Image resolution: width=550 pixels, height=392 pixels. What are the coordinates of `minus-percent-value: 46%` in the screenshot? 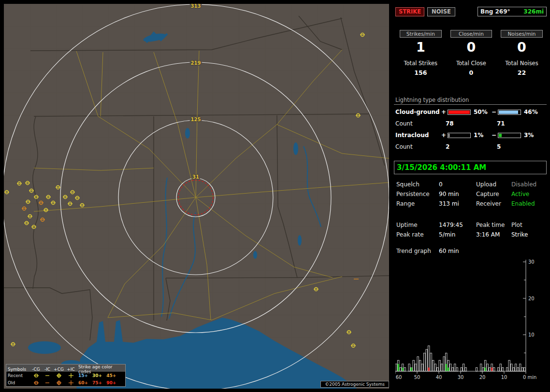 It's located at (532, 112).